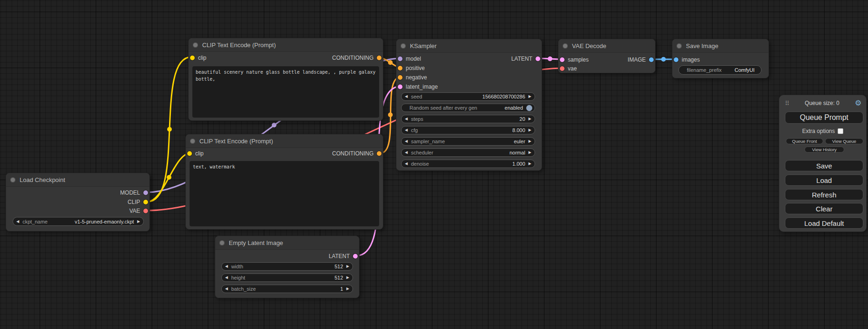 This screenshot has height=329, width=868. Describe the element at coordinates (676, 60) in the screenshot. I see `port-dot-images-in` at that location.